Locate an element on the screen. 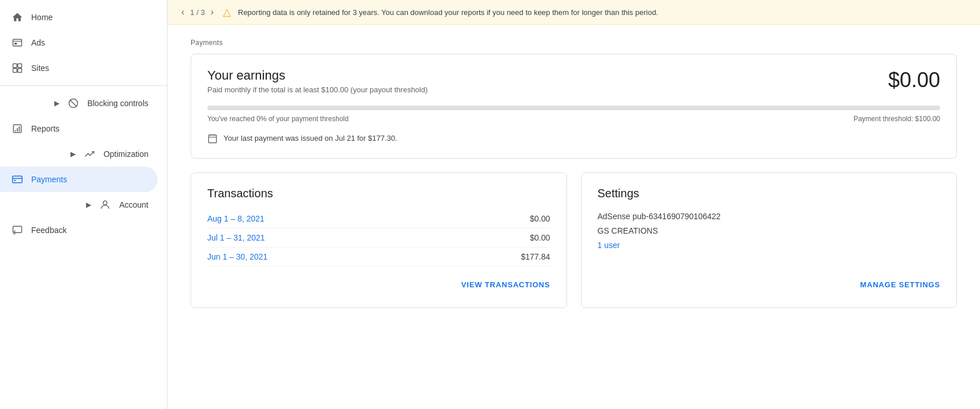 The image size is (980, 409). ads-icon is located at coordinates (17, 43).